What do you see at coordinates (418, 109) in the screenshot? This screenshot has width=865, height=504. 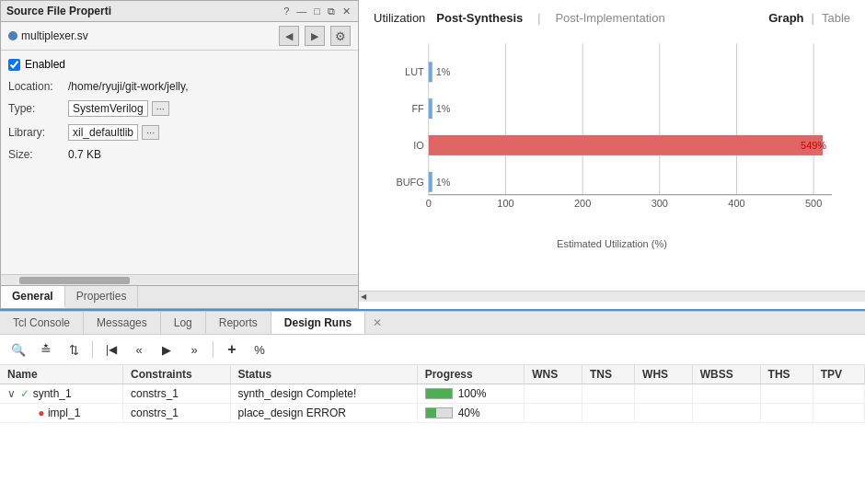 I see `svg-text: FF` at bounding box center [418, 109].